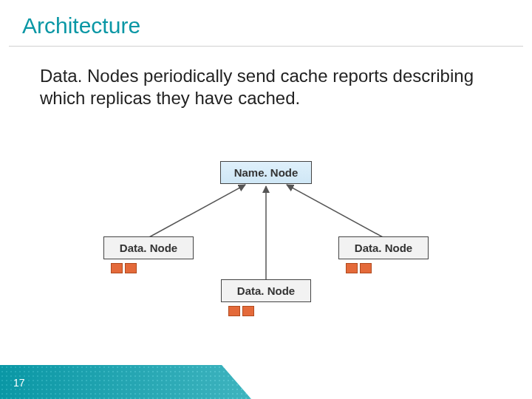  I want to click on datanode-middle-box: Data. Node, so click(266, 291).